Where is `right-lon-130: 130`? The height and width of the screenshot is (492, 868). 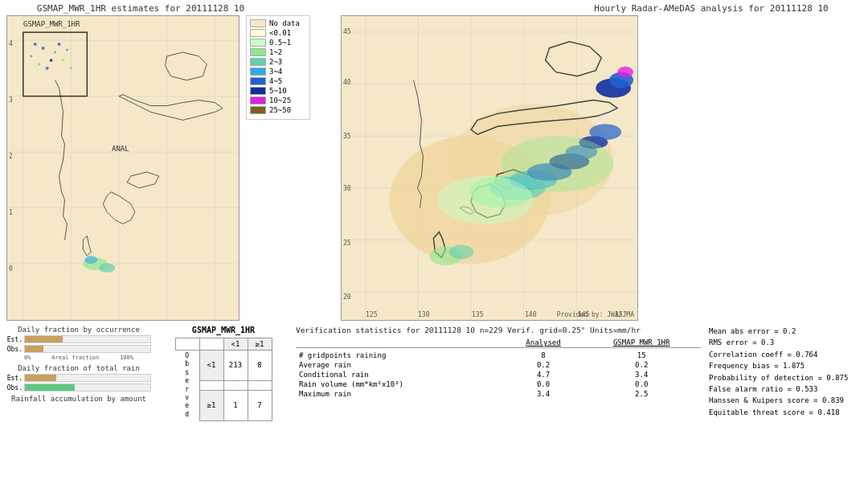
right-lon-130: 130 is located at coordinates (424, 315).